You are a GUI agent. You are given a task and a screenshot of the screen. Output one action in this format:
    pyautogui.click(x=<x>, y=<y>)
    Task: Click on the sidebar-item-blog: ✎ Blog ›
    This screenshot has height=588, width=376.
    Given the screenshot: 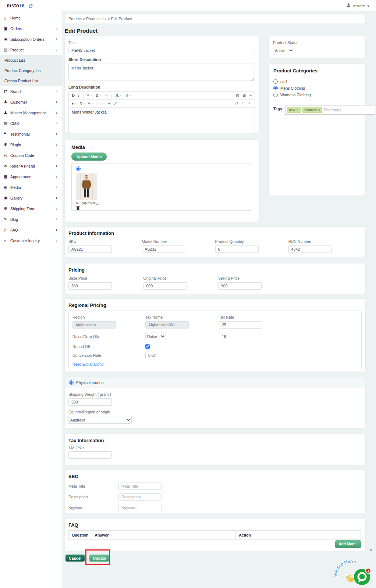 What is the action you would take?
    pyautogui.click(x=31, y=219)
    